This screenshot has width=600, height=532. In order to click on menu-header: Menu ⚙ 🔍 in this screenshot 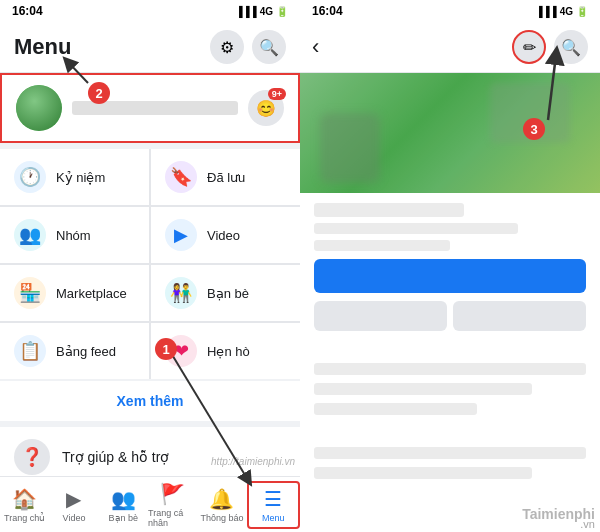, I will do `click(150, 48)`.